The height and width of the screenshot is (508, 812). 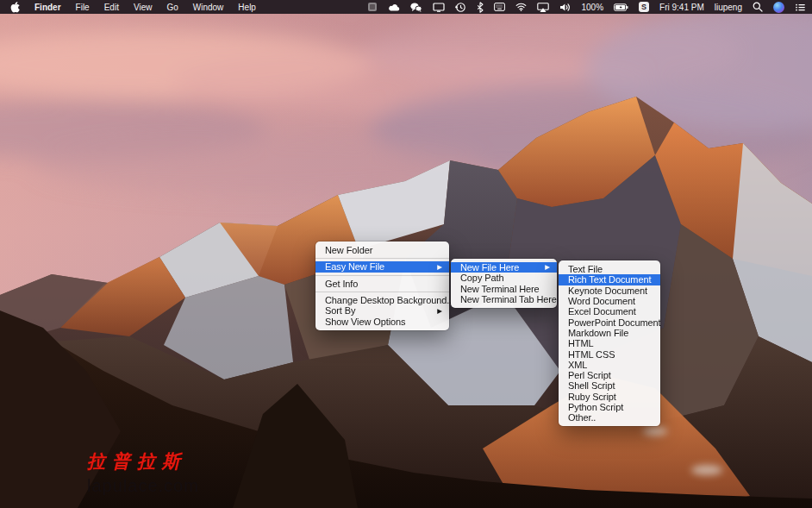 I want to click on menu-item-word-document: Word Document, so click(x=609, y=301).